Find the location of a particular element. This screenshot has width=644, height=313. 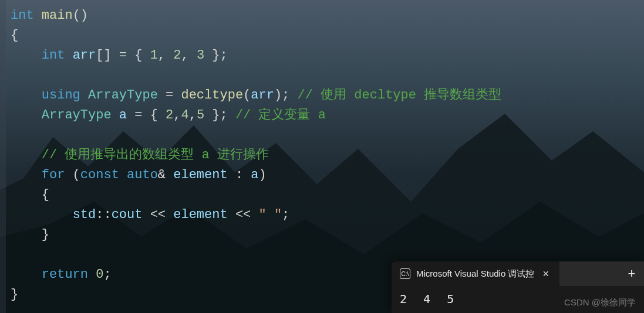

terminal-icon: C:\ is located at coordinates (405, 274).